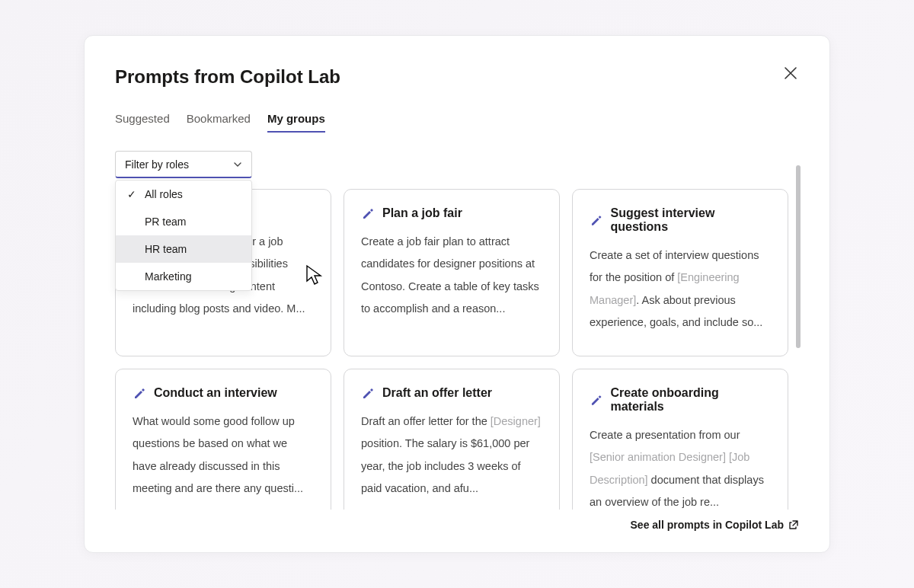  I want to click on prompt-card: Conduct an interview What would some goo…, so click(223, 439).